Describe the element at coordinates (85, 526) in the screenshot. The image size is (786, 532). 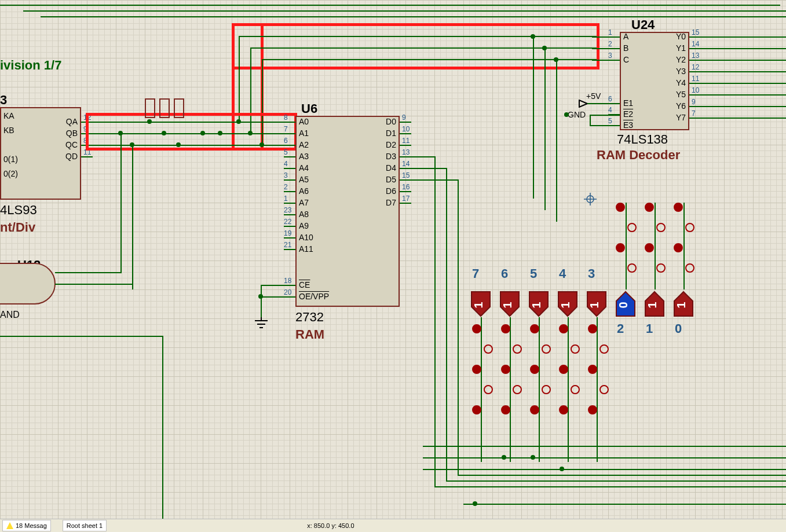
I see `status-sheet: Root sheet 1` at that location.